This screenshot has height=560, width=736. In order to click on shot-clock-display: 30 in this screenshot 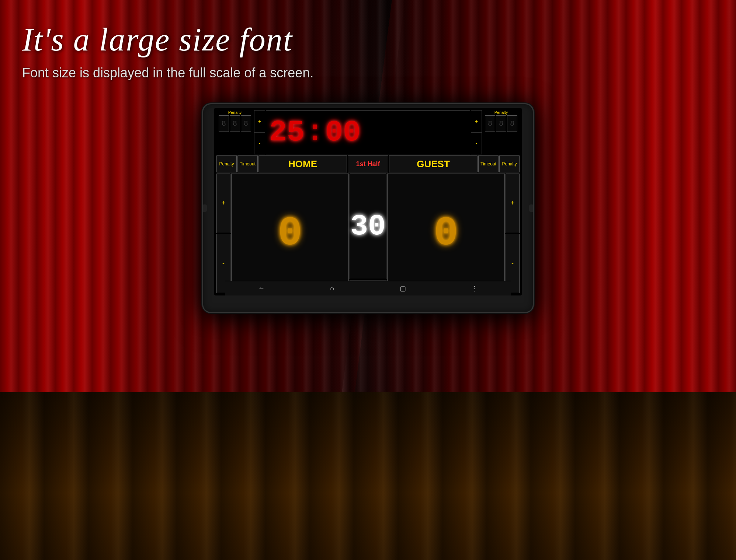, I will do `click(368, 226)`.